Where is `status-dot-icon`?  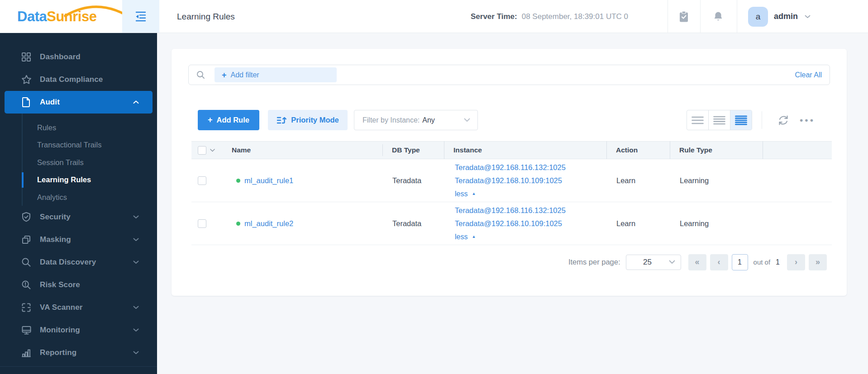 status-dot-icon is located at coordinates (238, 181).